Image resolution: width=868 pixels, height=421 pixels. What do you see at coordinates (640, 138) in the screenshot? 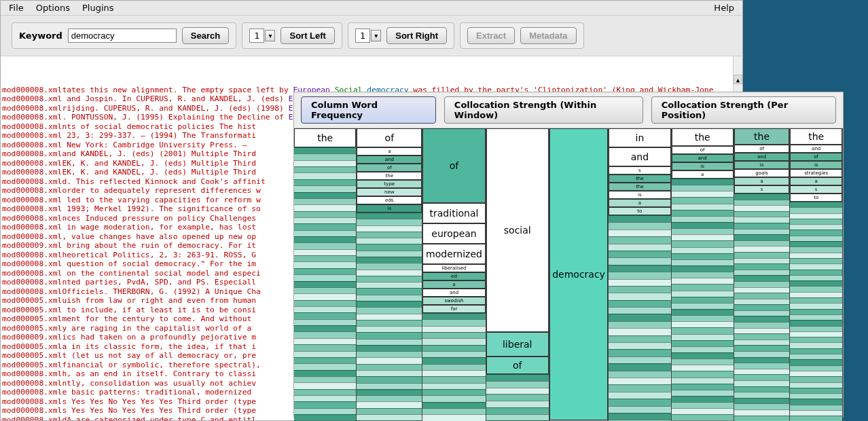
I see `viz-cell-in: in` at bounding box center [640, 138].